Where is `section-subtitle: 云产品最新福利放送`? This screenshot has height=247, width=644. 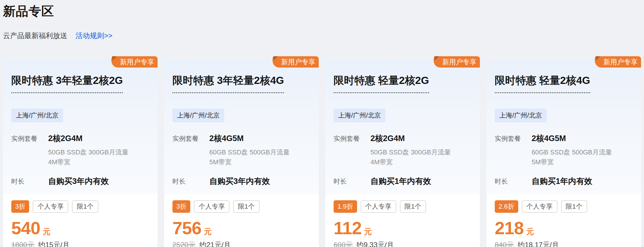 section-subtitle: 云产品最新福利放送 is located at coordinates (35, 36).